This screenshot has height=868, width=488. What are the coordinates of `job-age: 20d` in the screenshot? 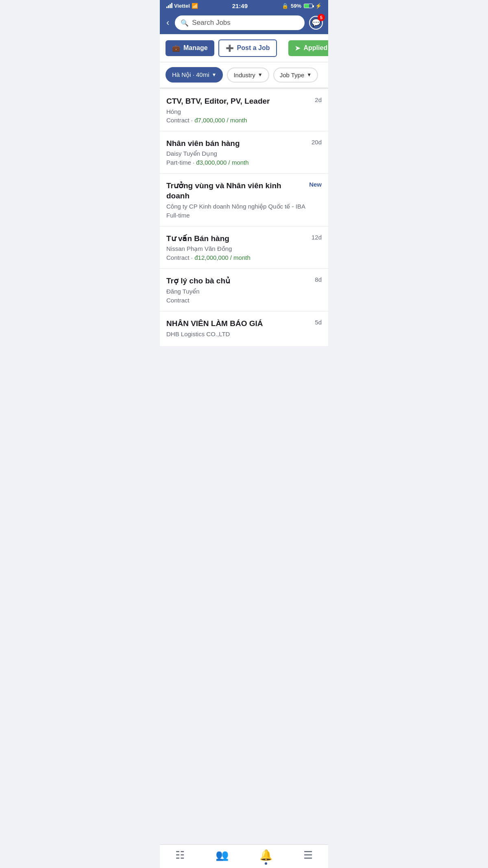 It's located at (316, 142).